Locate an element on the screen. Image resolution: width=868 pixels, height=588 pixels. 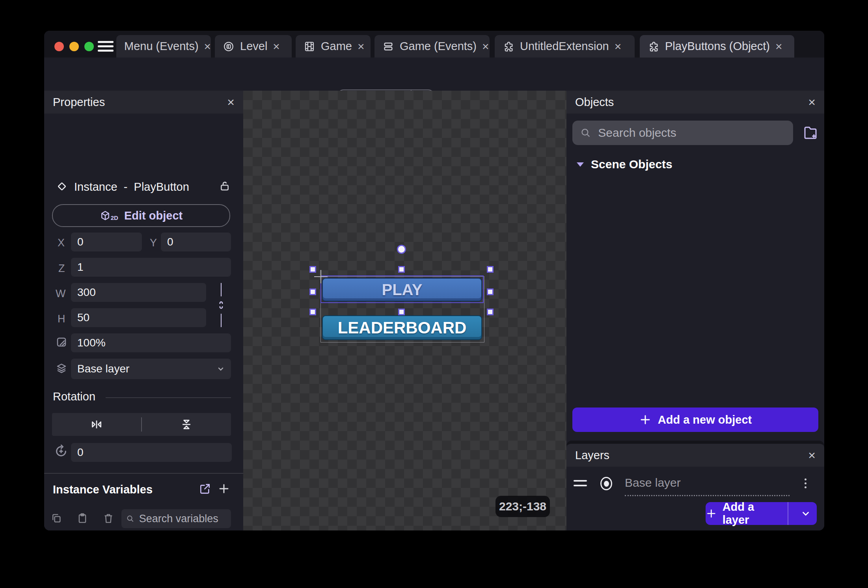
h-input is located at coordinates (139, 318).